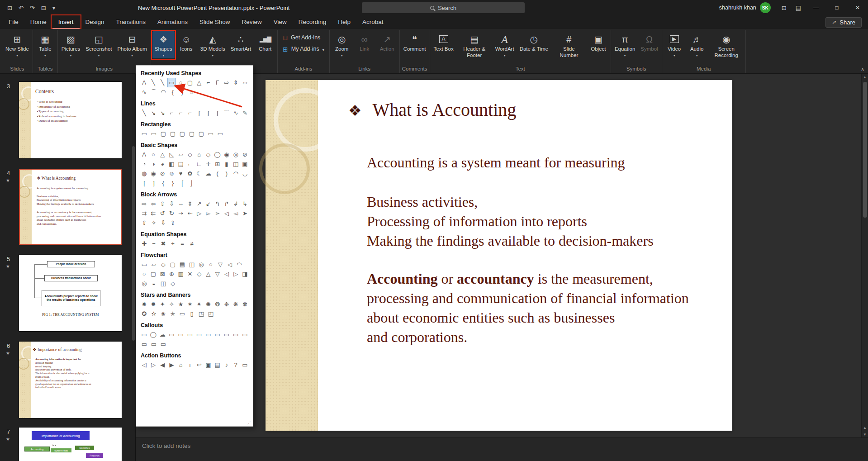  Describe the element at coordinates (784, 8) in the screenshot. I see `presenter-icon: ⊡` at that location.